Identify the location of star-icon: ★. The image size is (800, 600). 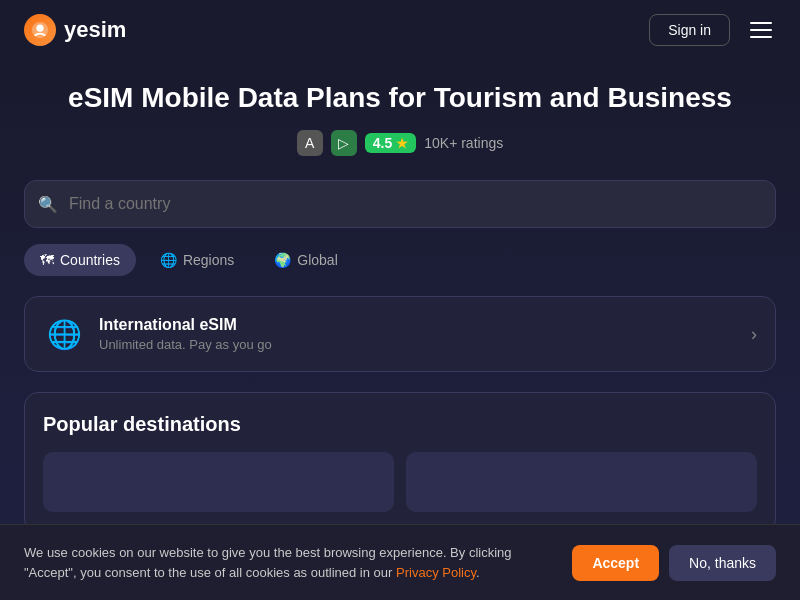
(402, 144).